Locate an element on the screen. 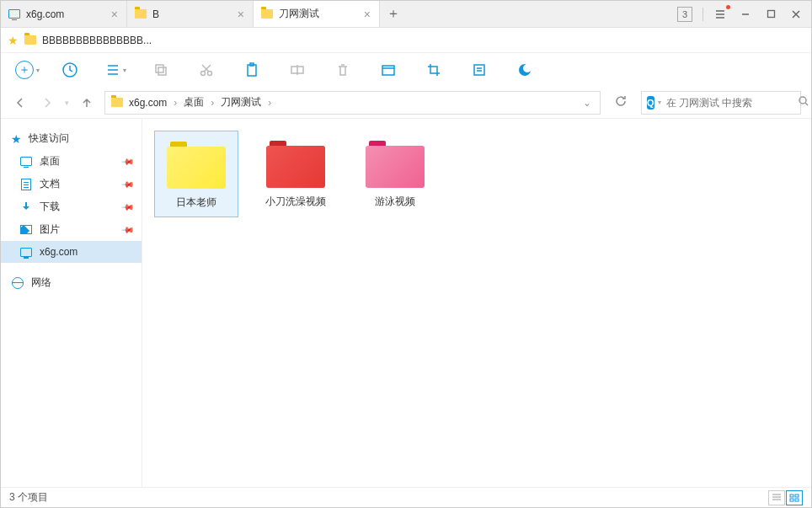 The image size is (812, 508). tab-bar: x6g.com × B × 刀网测试 × ＋ 3 is located at coordinates (406, 14).